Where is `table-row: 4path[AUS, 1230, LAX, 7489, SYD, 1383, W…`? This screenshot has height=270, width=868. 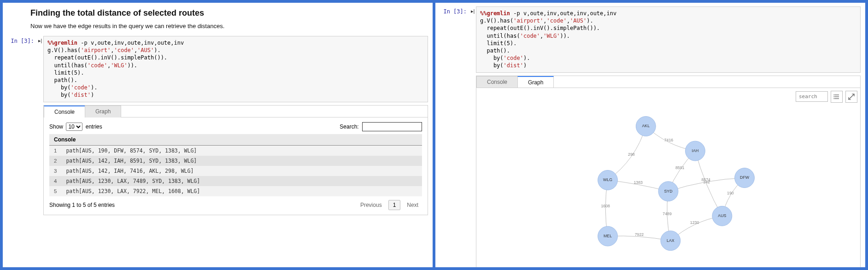
table-row: 4path[AUS, 1230, LAX, 7489, SYD, 1383, W… is located at coordinates (236, 181).